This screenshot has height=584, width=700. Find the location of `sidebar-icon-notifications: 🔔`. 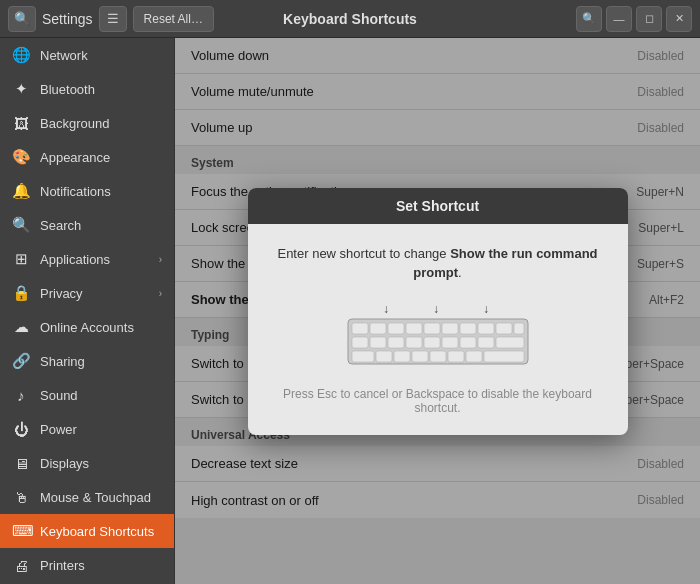

sidebar-icon-notifications: 🔔 is located at coordinates (21, 191).